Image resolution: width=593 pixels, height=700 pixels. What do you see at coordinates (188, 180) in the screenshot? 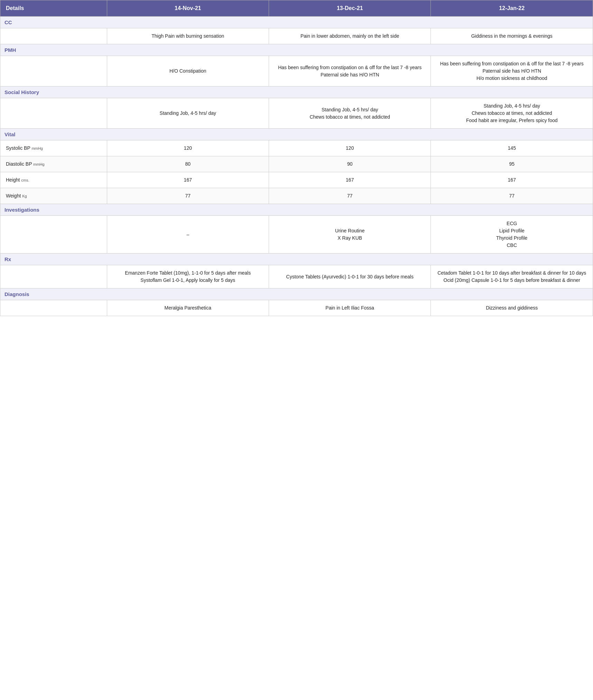
I see `vital-height-col2: 167` at bounding box center [188, 180].